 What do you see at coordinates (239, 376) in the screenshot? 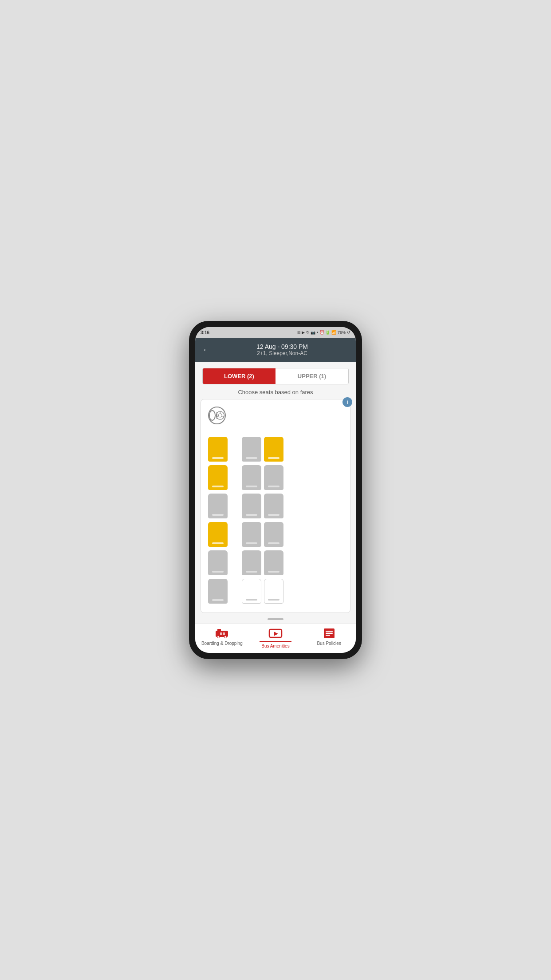
I see `tab-lower: LOWER (2)` at bounding box center [239, 376].